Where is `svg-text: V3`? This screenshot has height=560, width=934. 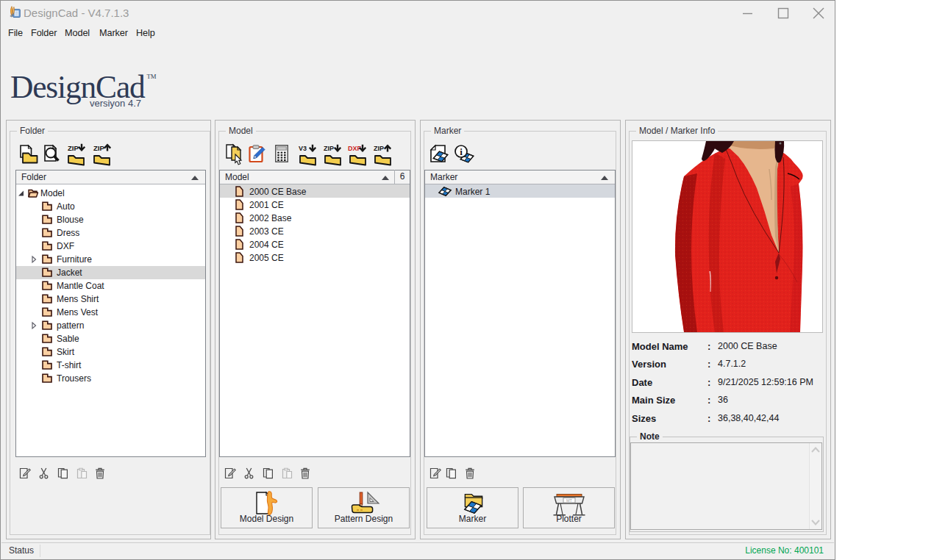 svg-text: V3 is located at coordinates (303, 148).